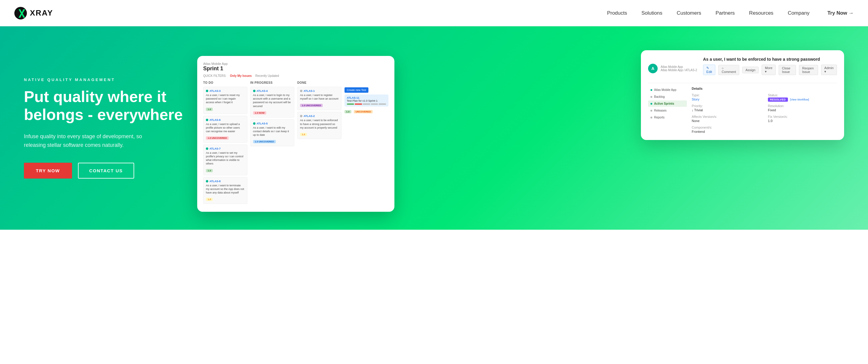 Image resolution: width=868 pixels, height=364 pixels. Describe the element at coordinates (840, 13) in the screenshot. I see `nav-try-now-label: Try Now →` at that location.